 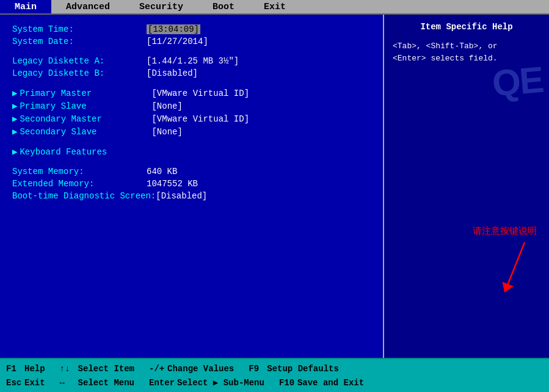 I want to click on secondary-slave-value: [None], so click(x=167, y=132).